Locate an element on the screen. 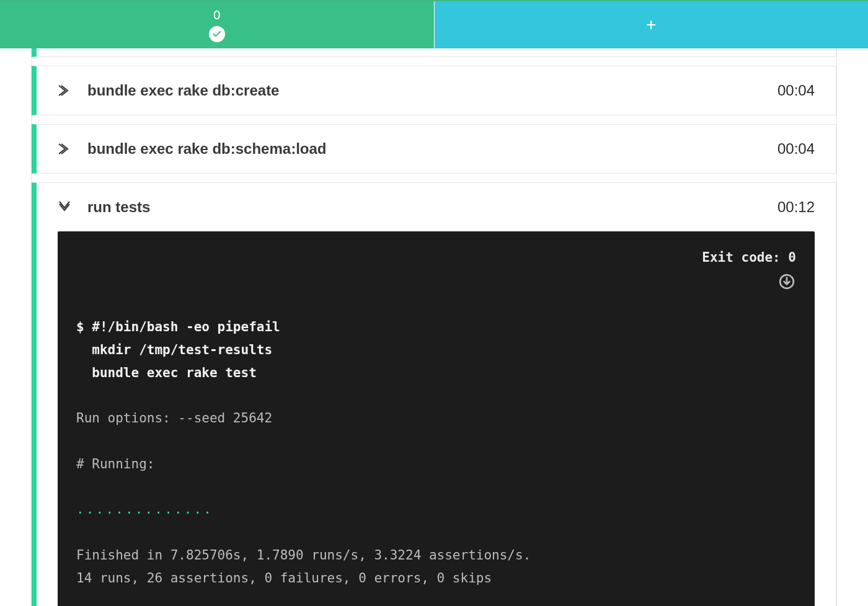  step-header: run tests 00:12 is located at coordinates (436, 207).